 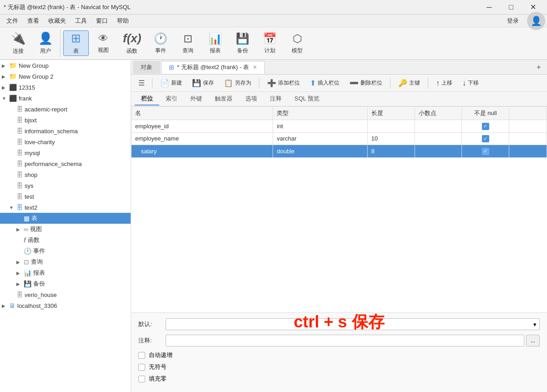 I want to click on cell-type-3: double, so click(x=320, y=151).